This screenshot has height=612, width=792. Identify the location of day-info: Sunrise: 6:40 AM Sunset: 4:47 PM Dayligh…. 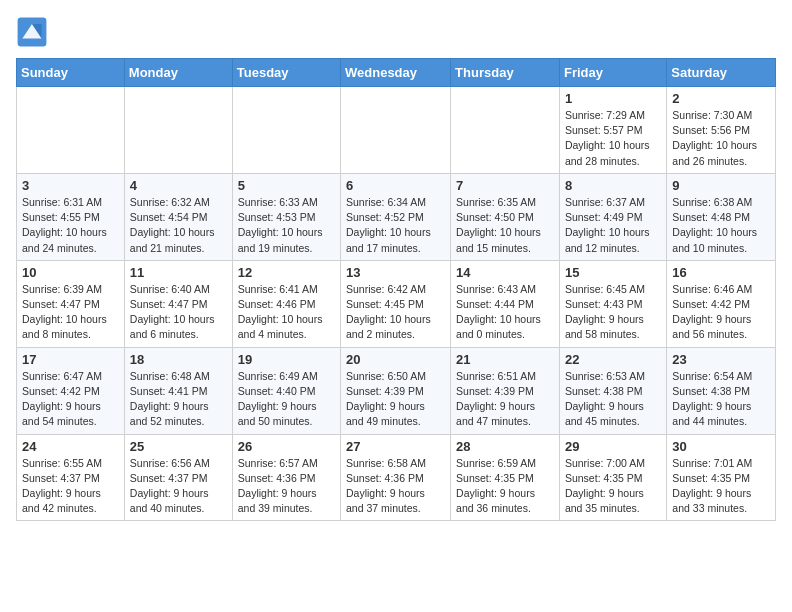
(178, 312).